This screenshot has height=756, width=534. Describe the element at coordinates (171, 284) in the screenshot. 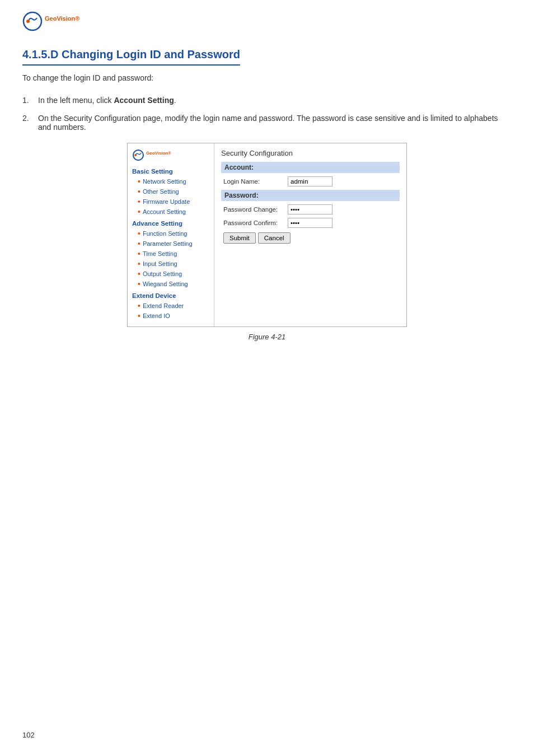

I see `sidebar-item-wiegand-setting: • Wiegand Setting` at that location.